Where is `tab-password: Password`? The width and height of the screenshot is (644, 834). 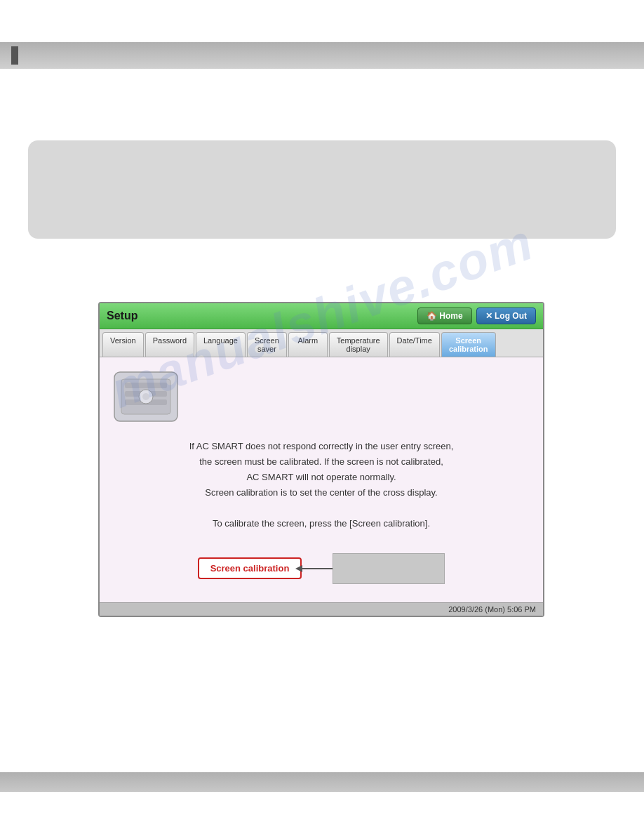 tab-password: Password is located at coordinates (170, 344).